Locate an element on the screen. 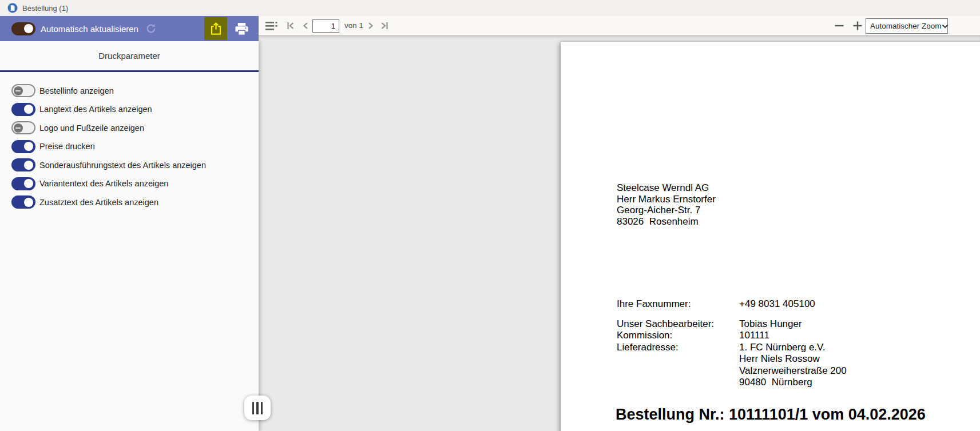  recipient-line: 83026 Rosenheim is located at coordinates (666, 222).